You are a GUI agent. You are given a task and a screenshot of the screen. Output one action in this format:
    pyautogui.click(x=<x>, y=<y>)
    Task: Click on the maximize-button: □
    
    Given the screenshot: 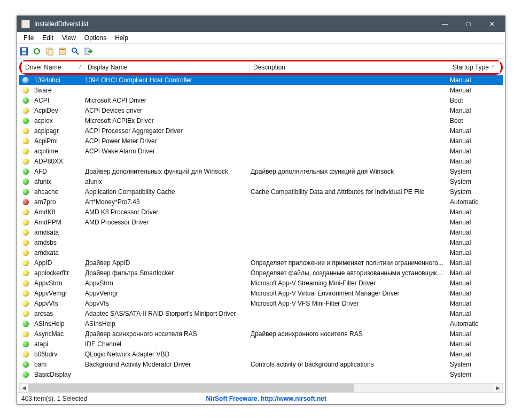 What is the action you would take?
    pyautogui.click(x=469, y=24)
    